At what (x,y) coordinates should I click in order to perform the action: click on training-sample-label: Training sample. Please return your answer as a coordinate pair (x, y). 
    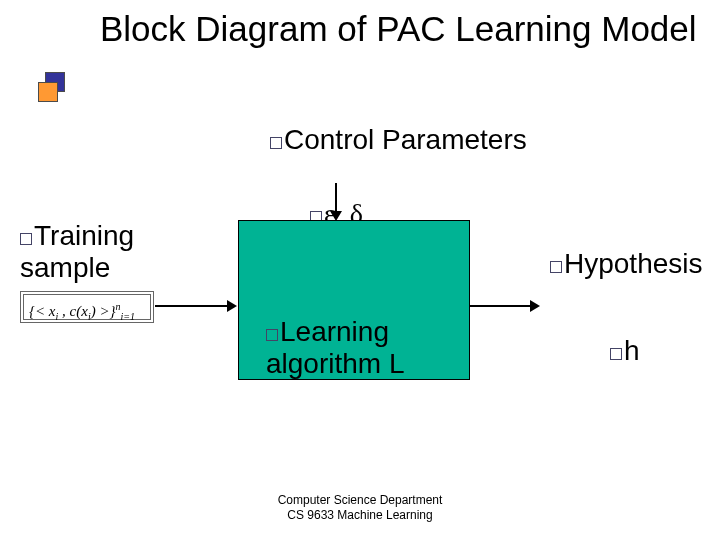
    Looking at the image, I should click on (120, 252).